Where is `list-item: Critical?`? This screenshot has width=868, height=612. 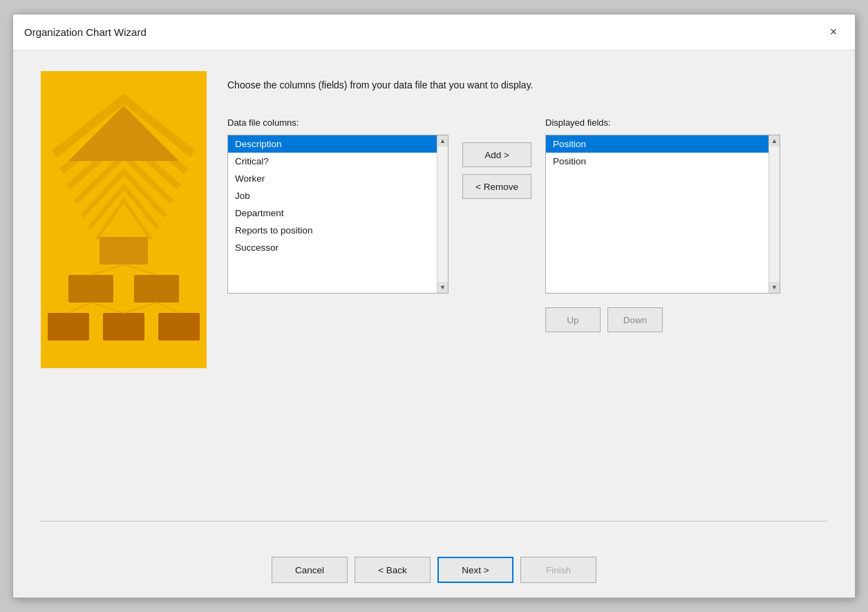 list-item: Critical? is located at coordinates (338, 162).